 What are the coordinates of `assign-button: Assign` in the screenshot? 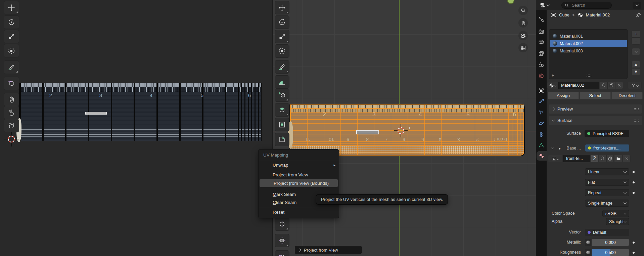 It's located at (563, 95).